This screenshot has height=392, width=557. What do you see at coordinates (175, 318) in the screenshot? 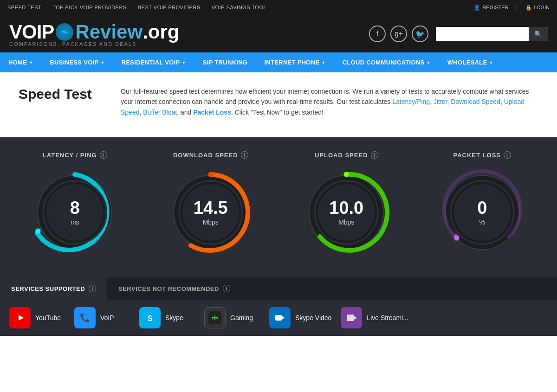
I see `service-skype-label: Skype` at bounding box center [175, 318].